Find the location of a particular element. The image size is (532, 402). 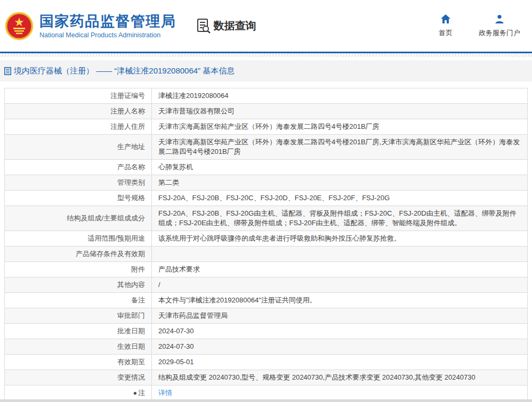

row-value: 详情 is located at coordinates (340, 393).